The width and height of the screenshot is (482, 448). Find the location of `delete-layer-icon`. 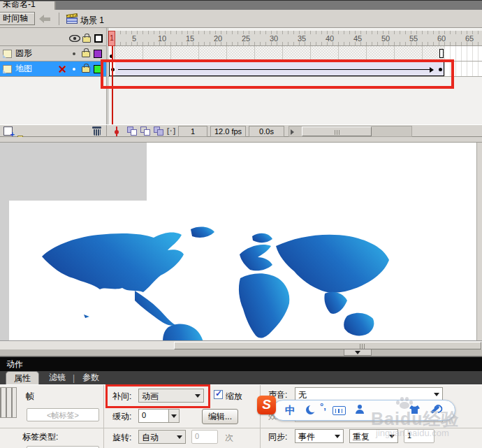

delete-layer-icon is located at coordinates (96, 131).